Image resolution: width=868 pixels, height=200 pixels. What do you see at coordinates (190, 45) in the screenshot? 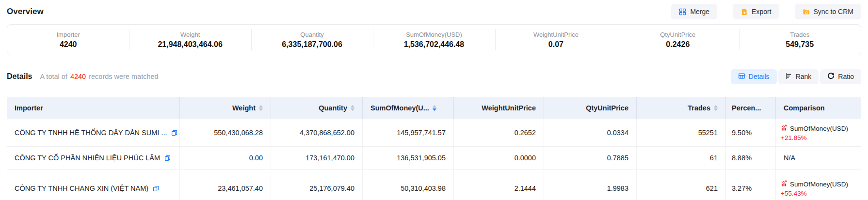
I see `stat-value: 21,948,403,464.06` at bounding box center [190, 45].